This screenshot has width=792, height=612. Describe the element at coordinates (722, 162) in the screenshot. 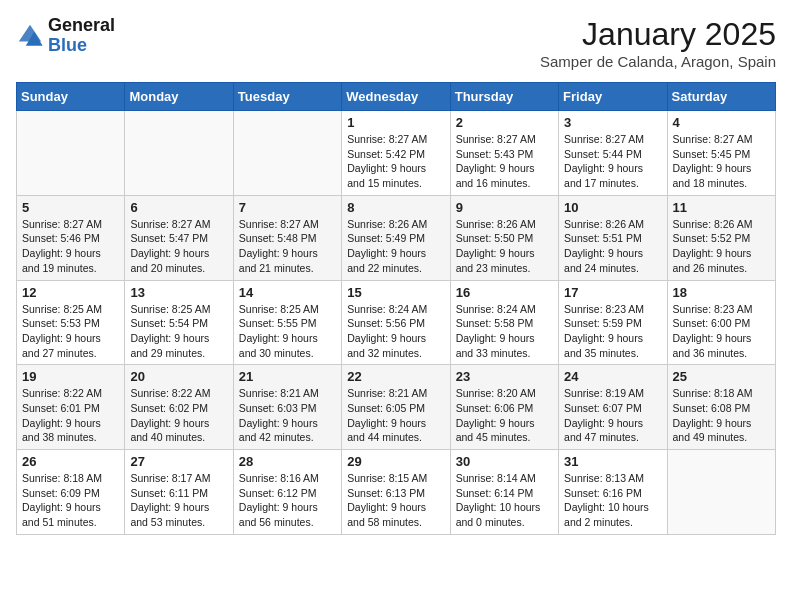

I see `day-info: Sunrise: 8:27 AMSunset: 5:45 PMDaylight:…` at that location.